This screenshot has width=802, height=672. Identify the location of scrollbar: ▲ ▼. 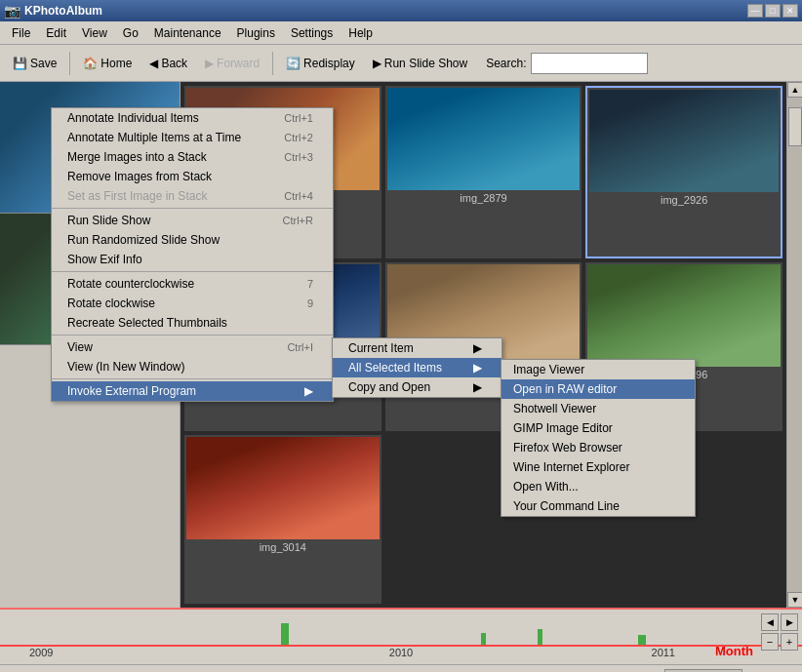
(794, 345).